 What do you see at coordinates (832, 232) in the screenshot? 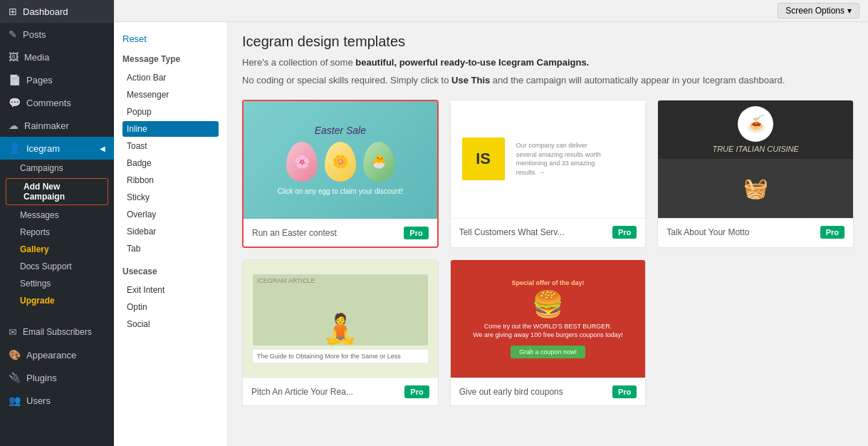
I see `pro-badge-motto: Pro` at bounding box center [832, 232].